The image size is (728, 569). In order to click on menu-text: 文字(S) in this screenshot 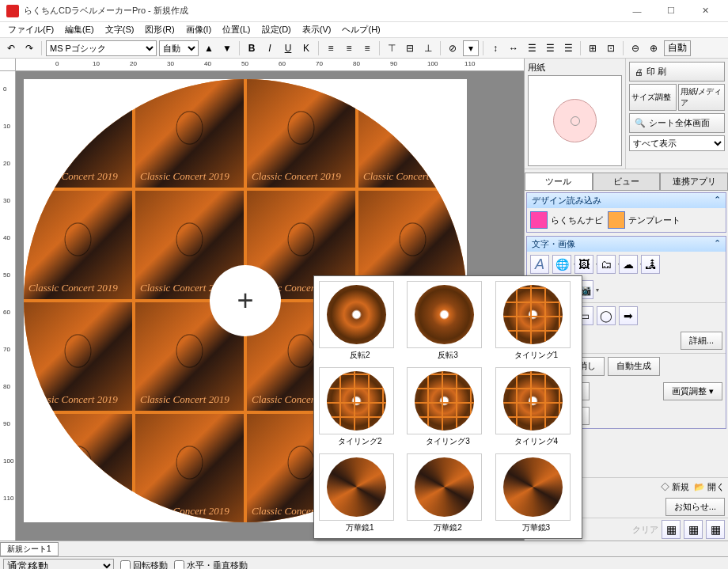, I will do `click(120, 30)`.